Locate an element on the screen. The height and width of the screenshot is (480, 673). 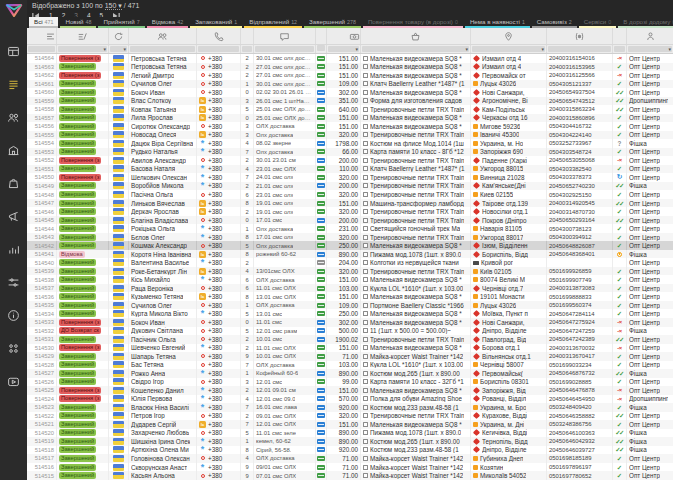
sidebar-item-info is located at coordinates (14, 315).